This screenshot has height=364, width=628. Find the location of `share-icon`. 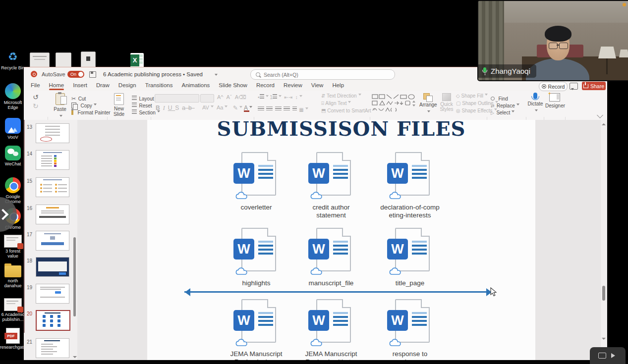

share-icon is located at coordinates (586, 86).